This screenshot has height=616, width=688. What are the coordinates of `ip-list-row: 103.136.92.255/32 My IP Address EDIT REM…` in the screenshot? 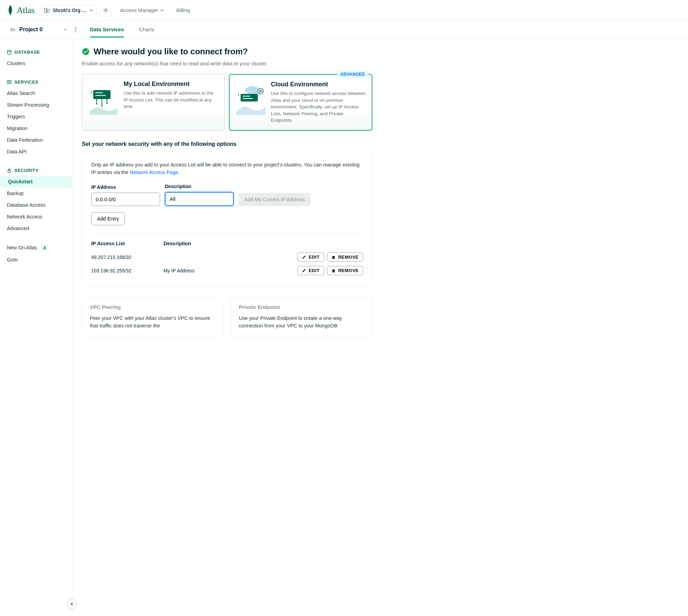 It's located at (227, 270).